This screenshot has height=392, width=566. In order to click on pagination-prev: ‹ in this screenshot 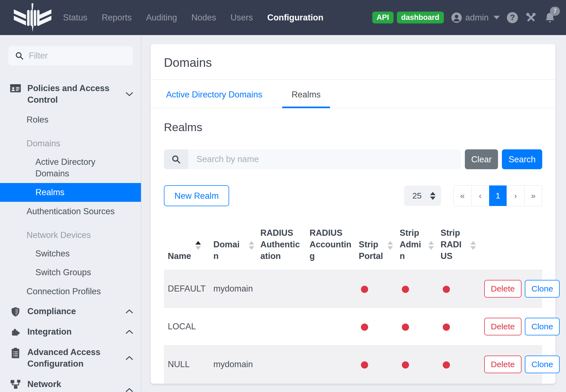, I will do `click(480, 196)`.